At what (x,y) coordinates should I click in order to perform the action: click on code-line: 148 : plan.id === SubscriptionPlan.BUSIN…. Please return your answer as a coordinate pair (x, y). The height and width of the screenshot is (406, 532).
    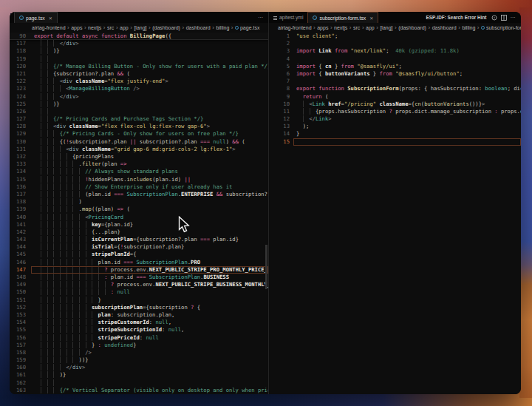
    Looking at the image, I should click on (139, 277).